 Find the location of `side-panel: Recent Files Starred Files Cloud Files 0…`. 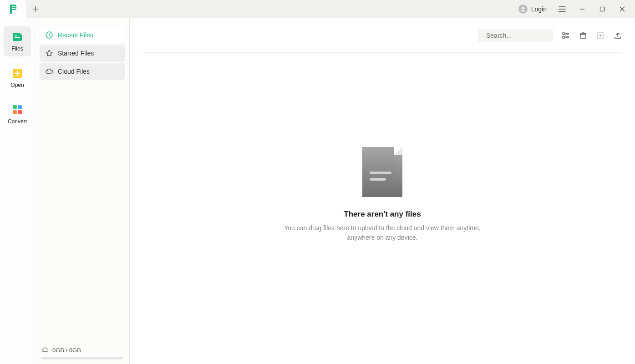

side-panel: Recent Files Starred Files Cloud Files 0… is located at coordinates (82, 191).